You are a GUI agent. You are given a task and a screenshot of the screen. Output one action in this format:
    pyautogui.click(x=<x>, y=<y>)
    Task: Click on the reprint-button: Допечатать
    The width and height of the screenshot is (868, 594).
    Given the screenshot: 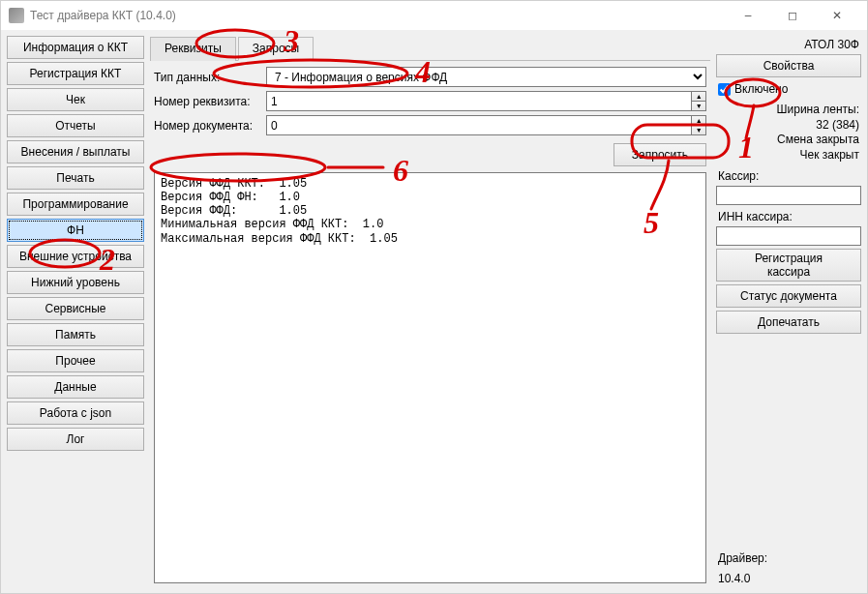 What is the action you would take?
    pyautogui.click(x=789, y=322)
    